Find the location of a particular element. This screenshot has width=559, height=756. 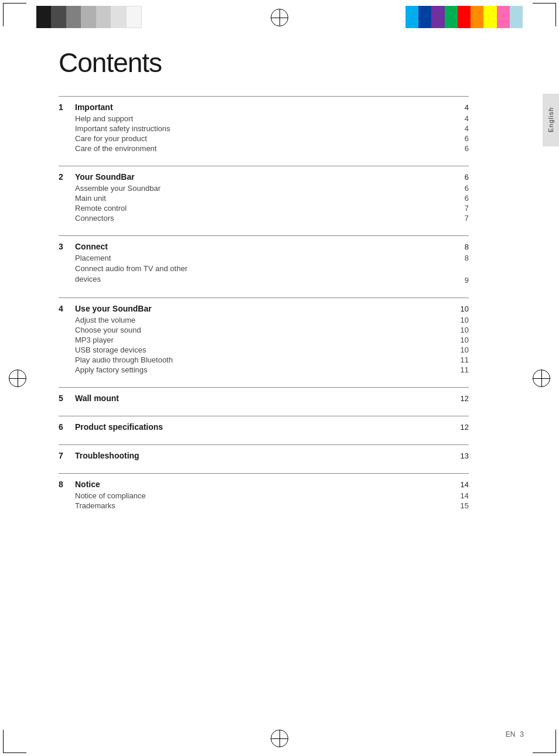

toc-sub-page-8-1: 15 is located at coordinates (465, 506).